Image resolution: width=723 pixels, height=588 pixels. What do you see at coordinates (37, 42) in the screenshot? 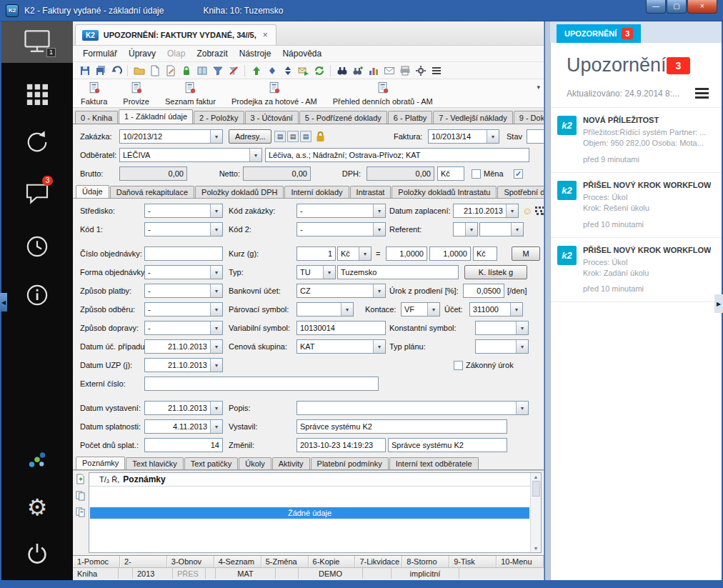
I see `sidebar-item-desktop: 1` at bounding box center [37, 42].